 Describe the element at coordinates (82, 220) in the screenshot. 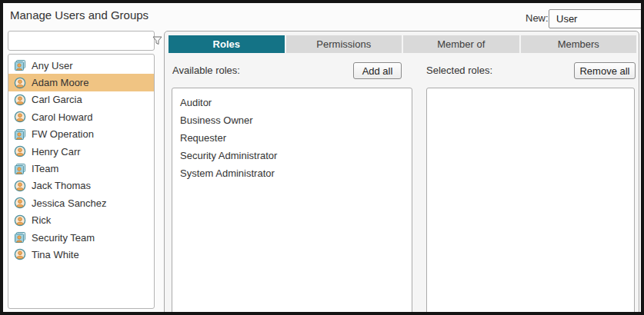

I see `user-list-item: Rick` at that location.